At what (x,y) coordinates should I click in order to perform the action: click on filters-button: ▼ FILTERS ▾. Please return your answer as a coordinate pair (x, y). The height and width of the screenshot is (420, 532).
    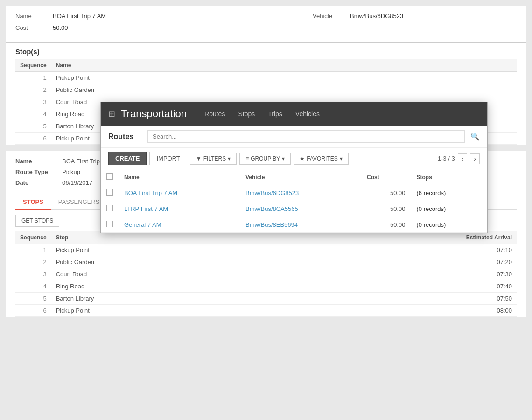
    Looking at the image, I should click on (213, 159).